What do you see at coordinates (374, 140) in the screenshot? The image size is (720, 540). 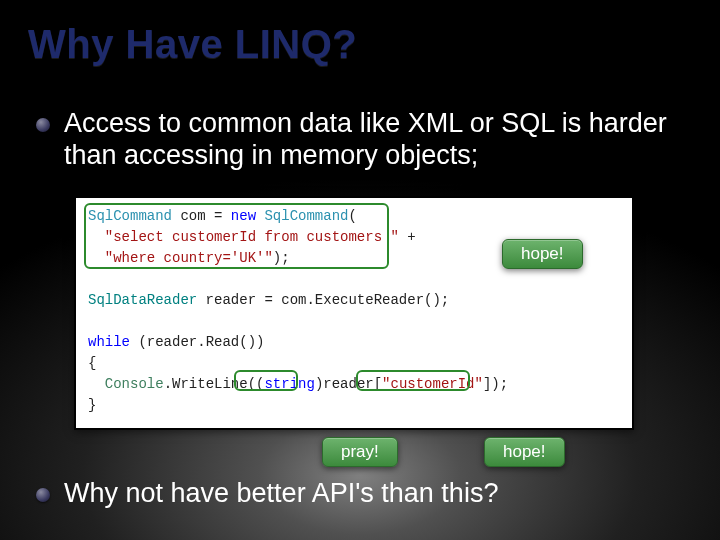 I see `bullet-text: Access to common data like XML or SQL is…` at bounding box center [374, 140].